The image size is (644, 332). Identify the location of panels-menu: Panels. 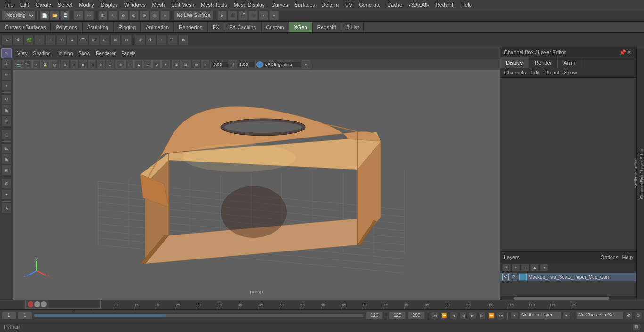
(128, 54).